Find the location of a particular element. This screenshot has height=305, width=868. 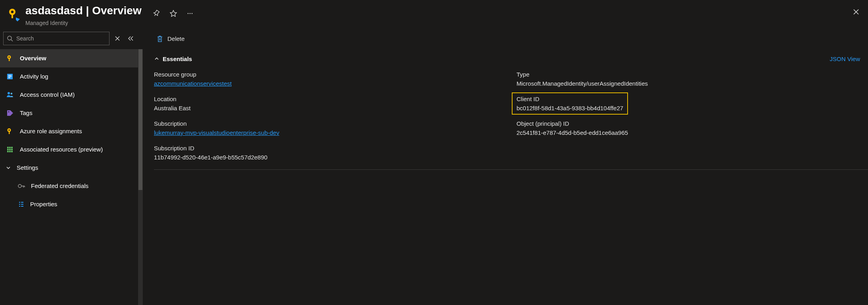

sidebar-item-access-control: Access control (IAM) is located at coordinates (69, 95).